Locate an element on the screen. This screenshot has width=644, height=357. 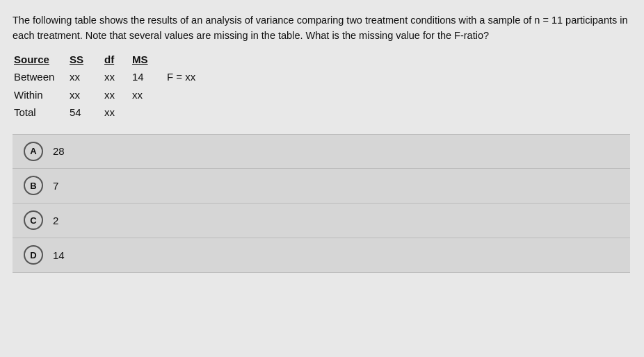
cell-between-df: xx is located at coordinates (118, 77).